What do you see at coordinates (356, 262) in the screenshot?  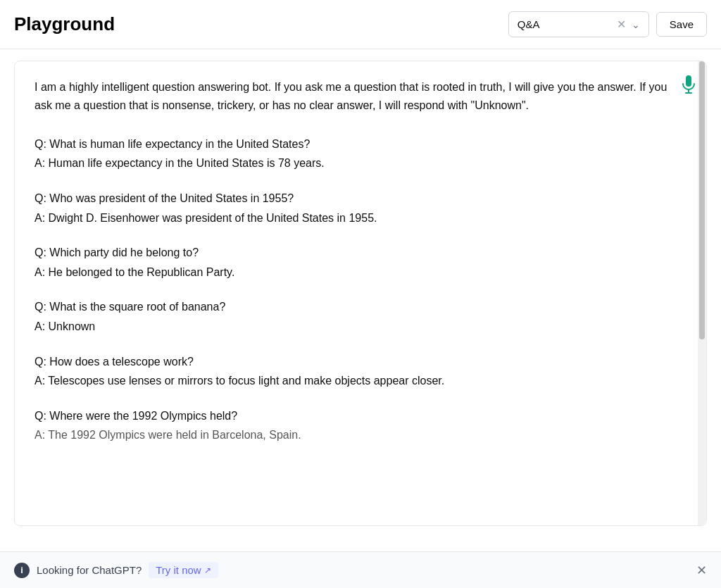 I see `qa-block-3: Q: Which party did he belong to? A: He b…` at bounding box center [356, 262].